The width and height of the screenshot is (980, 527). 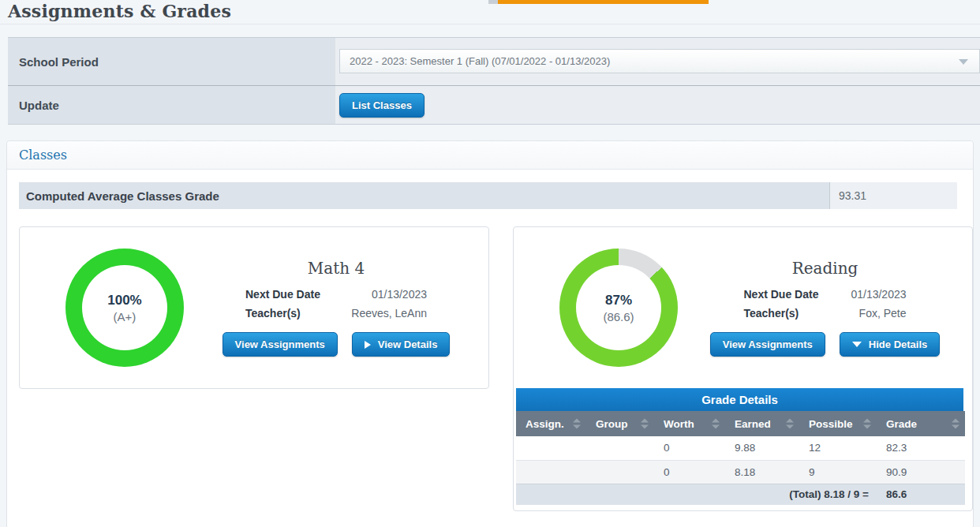 I want to click on grade-donut-chart: 87% (86.6), so click(x=619, y=308).